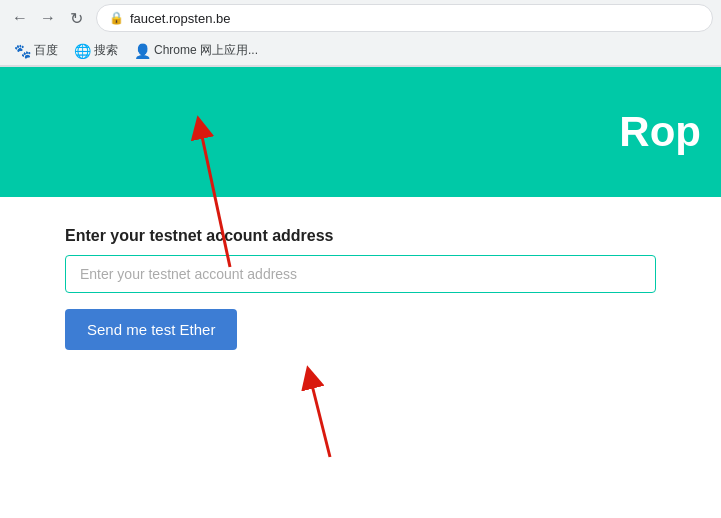 This screenshot has width=721, height=518. What do you see at coordinates (96, 50) in the screenshot?
I see `bookmark-search: 🌐 搜索` at bounding box center [96, 50].